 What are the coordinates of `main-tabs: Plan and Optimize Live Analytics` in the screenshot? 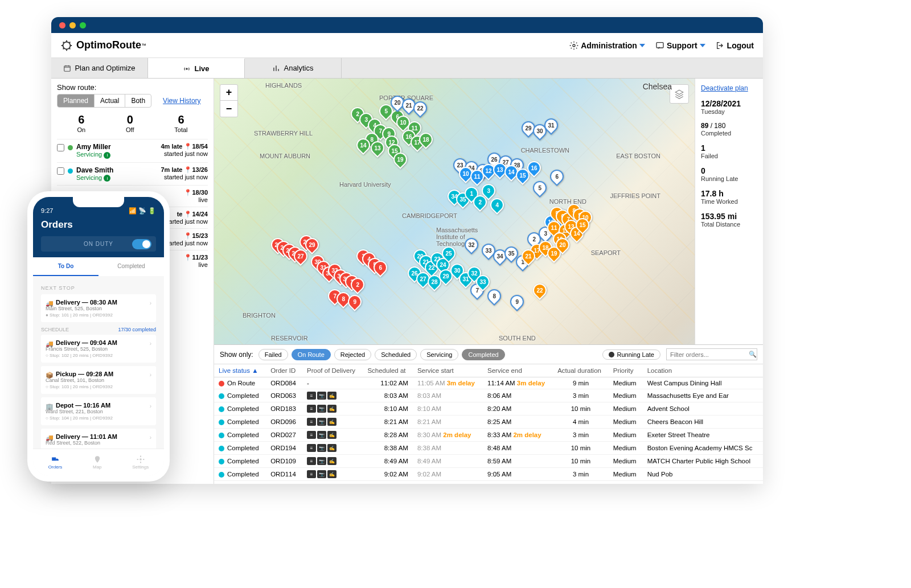 It's located at (407, 68).